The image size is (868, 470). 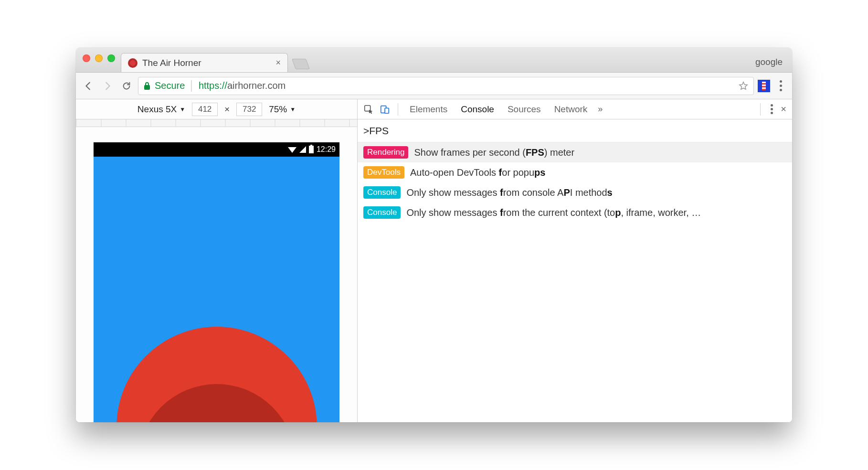 I want to click on forward-button, so click(x=107, y=86).